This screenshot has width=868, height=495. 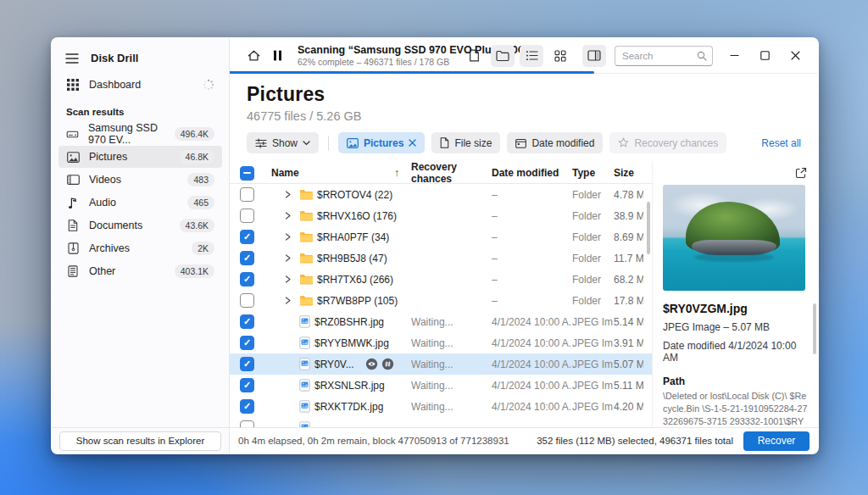 What do you see at coordinates (353, 143) in the screenshot?
I see `picture-icon` at bounding box center [353, 143].